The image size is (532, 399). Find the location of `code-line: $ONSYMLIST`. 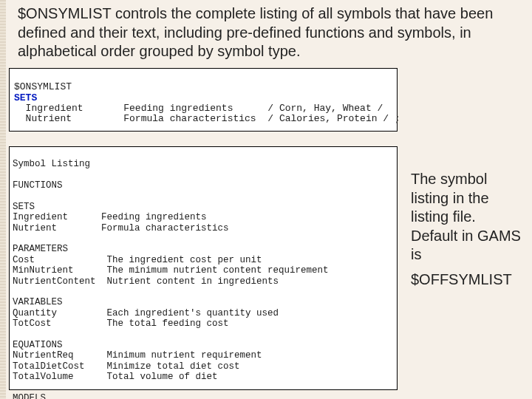

code-line: $ONSYMLIST is located at coordinates (43, 87).